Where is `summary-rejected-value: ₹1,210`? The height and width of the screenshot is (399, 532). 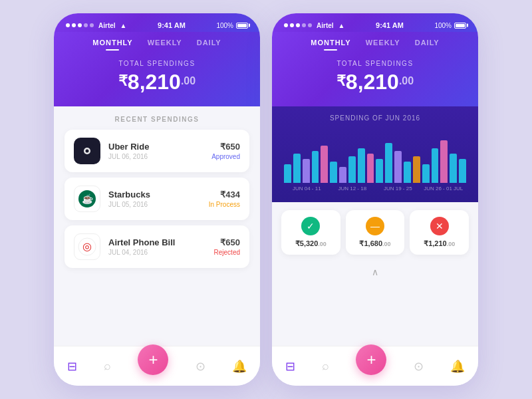
summary-rejected-value: ₹1,210 is located at coordinates (435, 243).